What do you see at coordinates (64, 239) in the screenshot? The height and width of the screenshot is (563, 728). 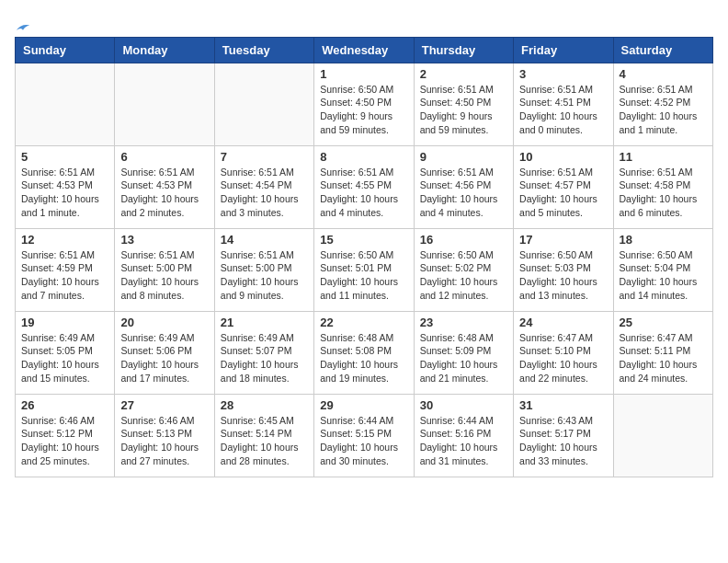 I see `day-number-12: 12` at bounding box center [64, 239].